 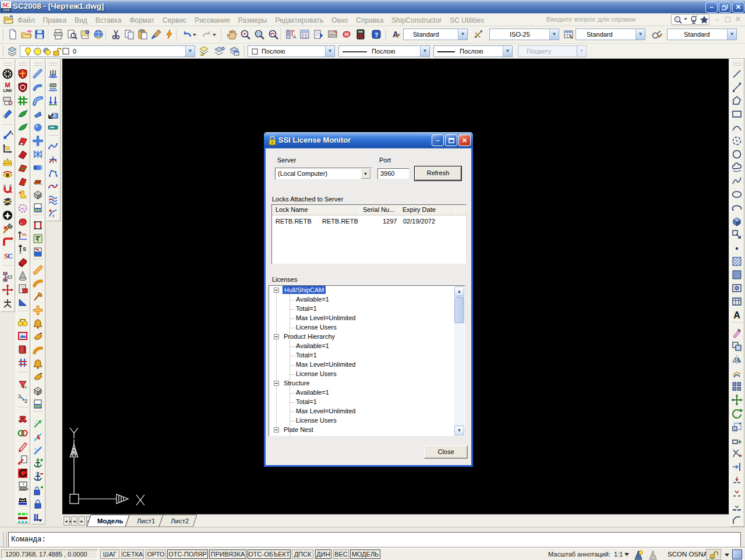 What do you see at coordinates (6, 10) in the screenshot?
I see `svg-text: 2008` at bounding box center [6, 10].